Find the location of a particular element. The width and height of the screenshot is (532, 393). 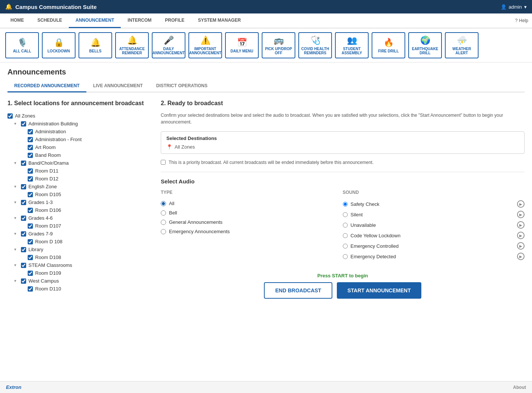

room-d107-checkbox is located at coordinates (30, 226).